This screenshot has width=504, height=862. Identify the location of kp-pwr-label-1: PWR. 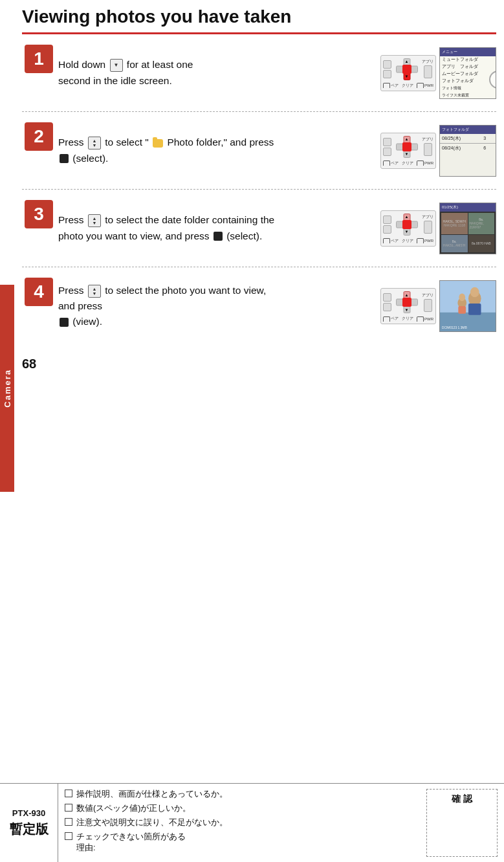
(429, 85).